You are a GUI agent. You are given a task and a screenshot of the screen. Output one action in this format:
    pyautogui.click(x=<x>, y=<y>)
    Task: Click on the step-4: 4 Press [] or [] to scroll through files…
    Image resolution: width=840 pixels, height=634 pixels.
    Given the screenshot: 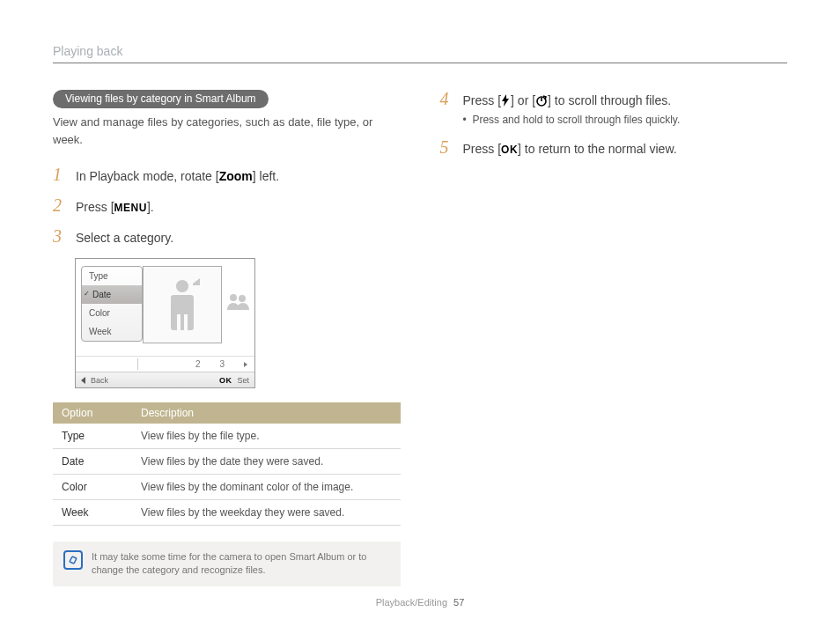 What is the action you would take?
    pyautogui.click(x=615, y=109)
    